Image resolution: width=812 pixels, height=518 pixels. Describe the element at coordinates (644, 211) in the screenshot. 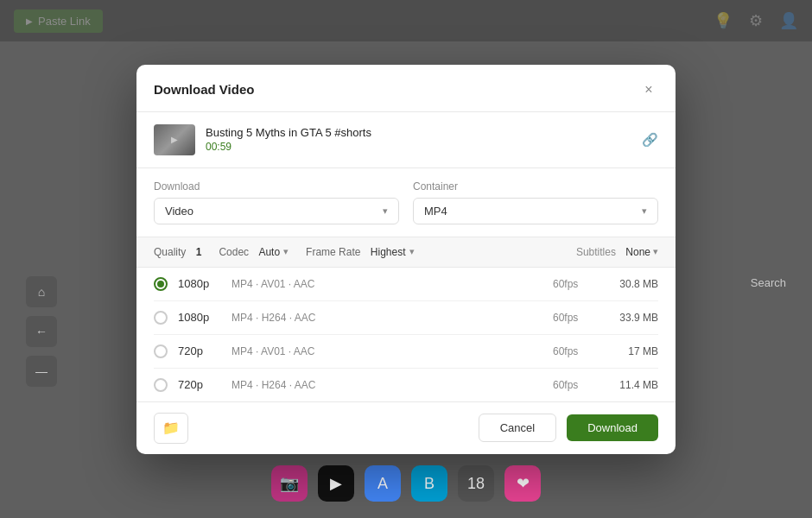

I see `container-chevron-icon: ▾` at that location.